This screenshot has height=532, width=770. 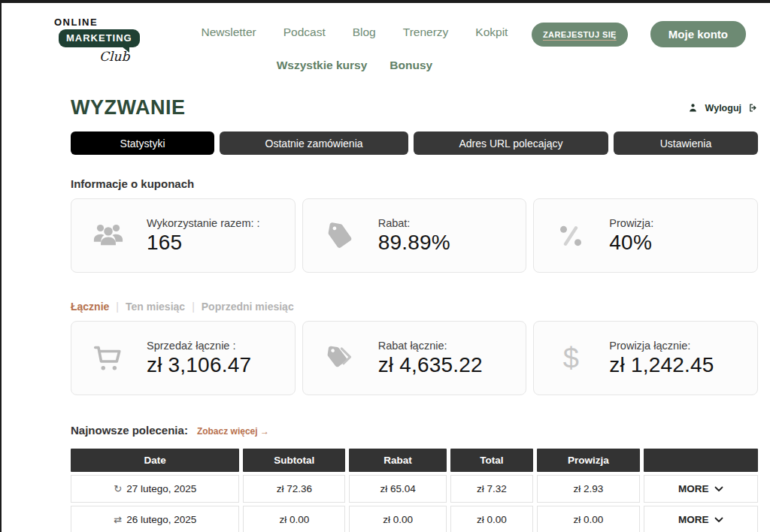 I want to click on date-value: 27 lutego, 2025, so click(x=161, y=488).